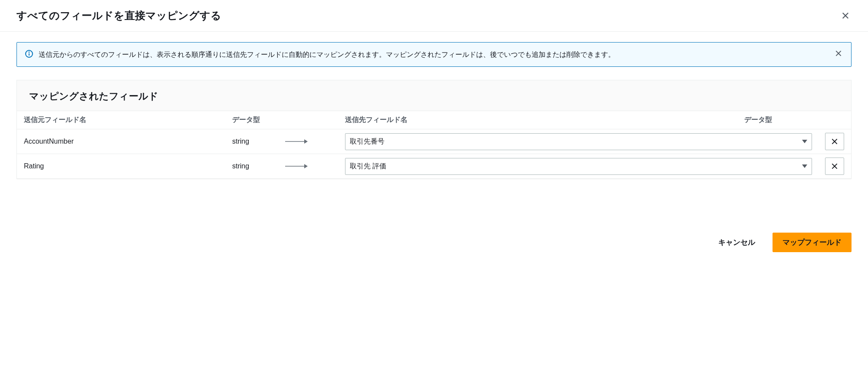 The width and height of the screenshot is (868, 378). Describe the element at coordinates (825, 120) in the screenshot. I see `col-header-remove` at that location.